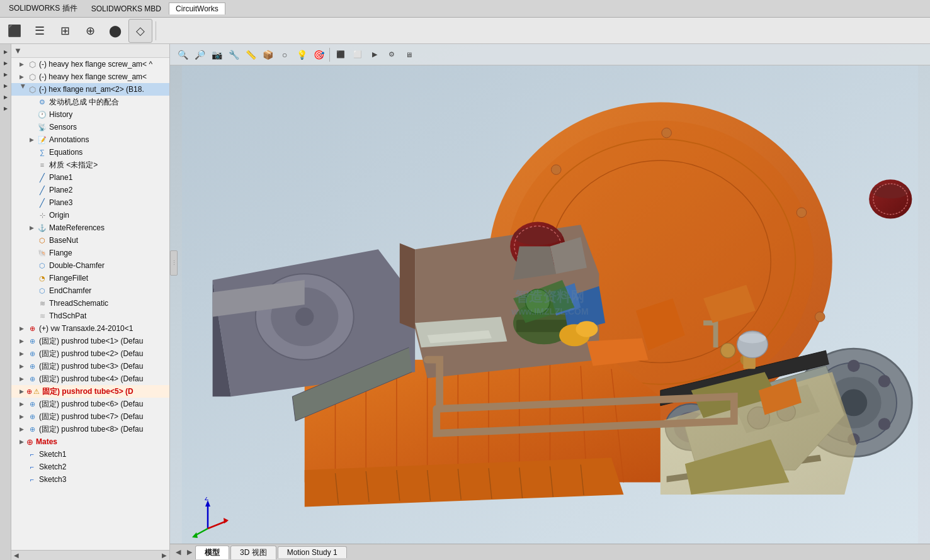 This screenshot has width=930, height=560. What do you see at coordinates (91, 429) in the screenshot?
I see `tree-item-pushrod8: ▶ ⊕ (固定) pushrod tube<8> (Defau` at bounding box center [91, 429].